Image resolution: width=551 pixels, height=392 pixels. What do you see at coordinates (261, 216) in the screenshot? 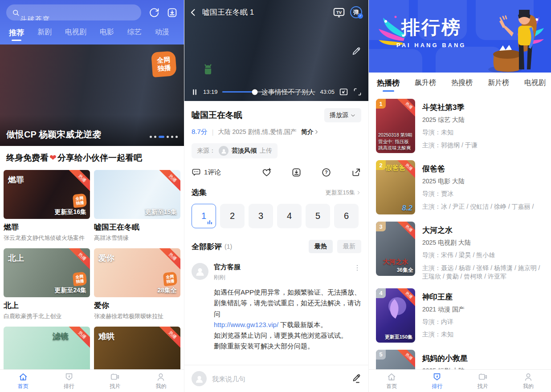
I see `episode-button: 3` at bounding box center [261, 216].